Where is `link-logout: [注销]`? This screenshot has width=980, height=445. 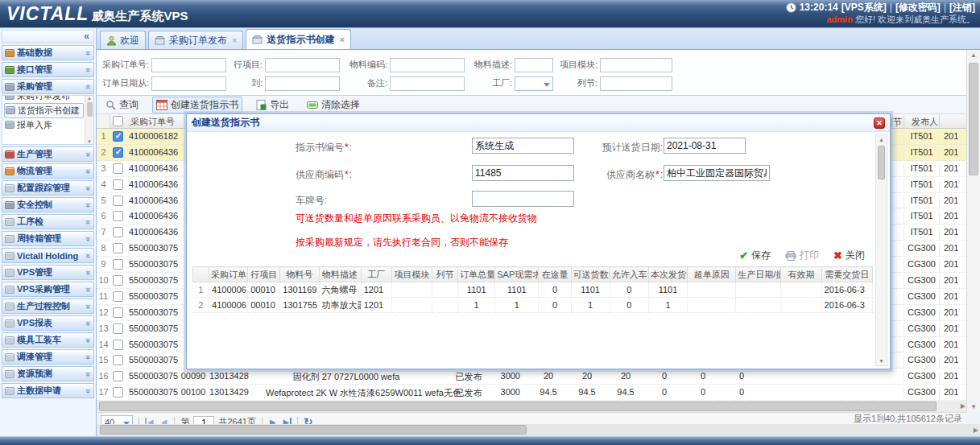 link-logout: [注销] is located at coordinates (962, 8).